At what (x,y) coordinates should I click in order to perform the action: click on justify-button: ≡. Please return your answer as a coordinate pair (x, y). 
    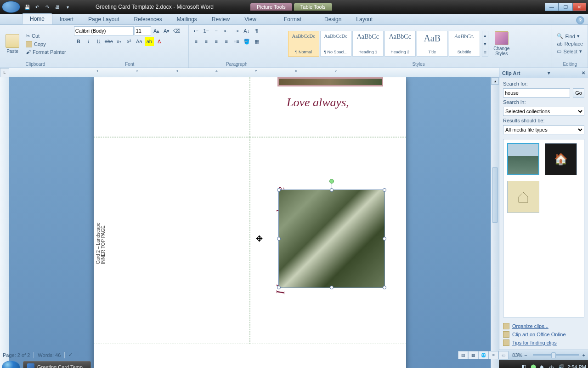
    Looking at the image, I should click on (226, 41).